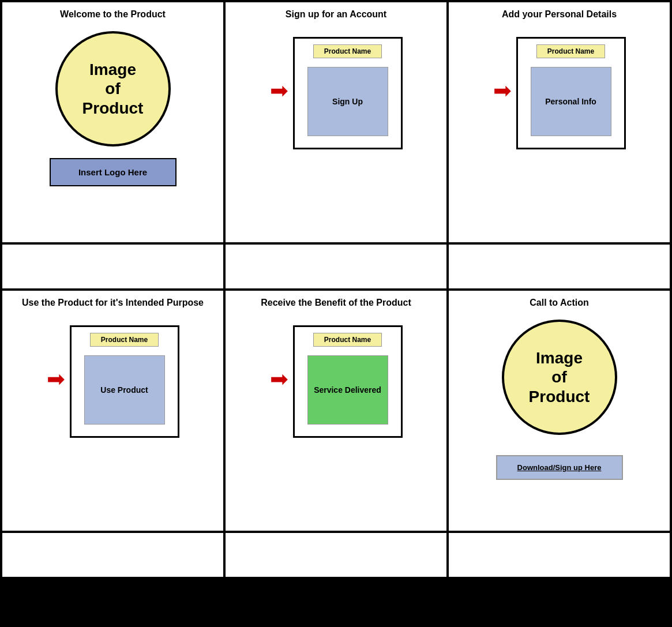 The width and height of the screenshot is (672, 627). I want to click on product-circle-2: ImageofProduct, so click(560, 377).